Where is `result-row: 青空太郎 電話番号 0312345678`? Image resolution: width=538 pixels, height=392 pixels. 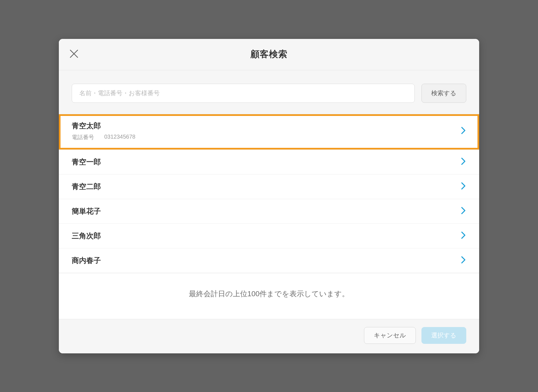
result-row: 青空太郎 電話番号 0312345678 is located at coordinates (269, 132).